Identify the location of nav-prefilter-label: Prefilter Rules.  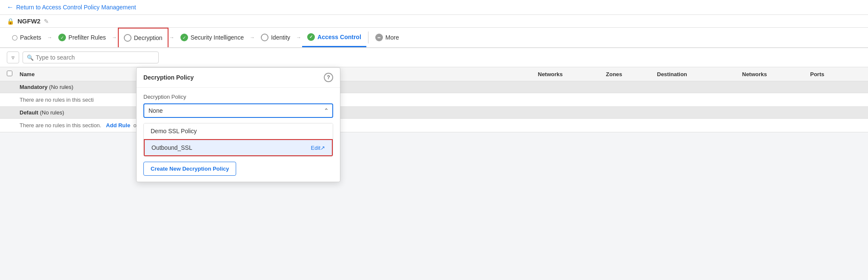
(87, 37).